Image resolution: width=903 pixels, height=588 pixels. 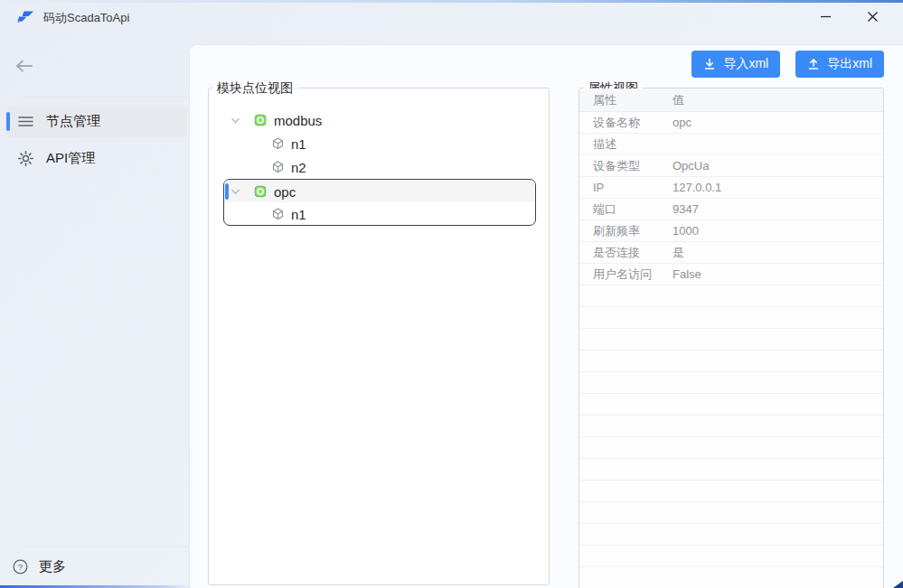 What do you see at coordinates (777, 275) in the screenshot?
I see `property-value: False` at bounding box center [777, 275].